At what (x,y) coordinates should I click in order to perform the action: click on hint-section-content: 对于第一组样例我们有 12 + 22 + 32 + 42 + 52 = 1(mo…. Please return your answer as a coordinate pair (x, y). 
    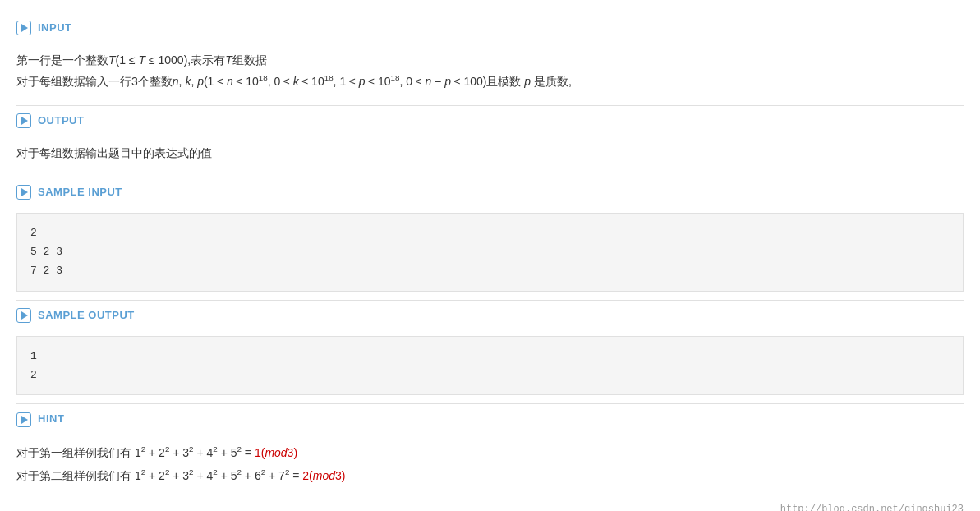
    Looking at the image, I should click on (490, 464).